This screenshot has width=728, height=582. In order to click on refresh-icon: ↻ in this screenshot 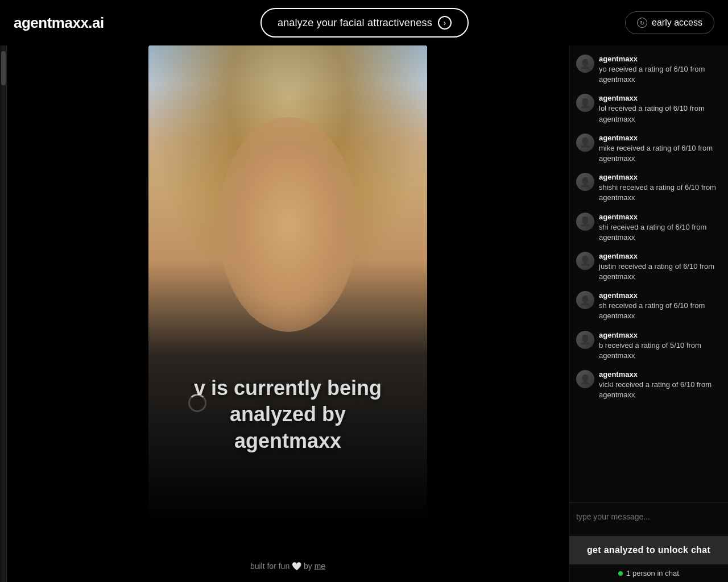, I will do `click(642, 23)`.